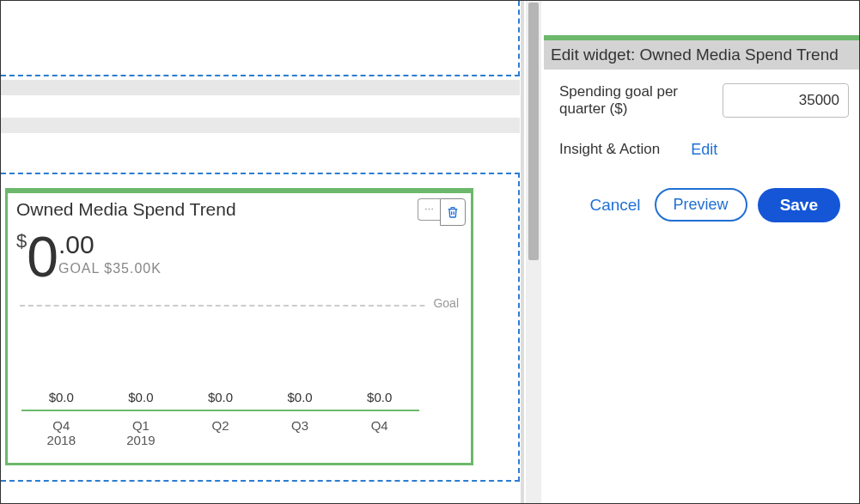 The height and width of the screenshot is (504, 860). Describe the element at coordinates (610, 149) in the screenshot. I see `insight-action-label: Insight & Action` at that location.